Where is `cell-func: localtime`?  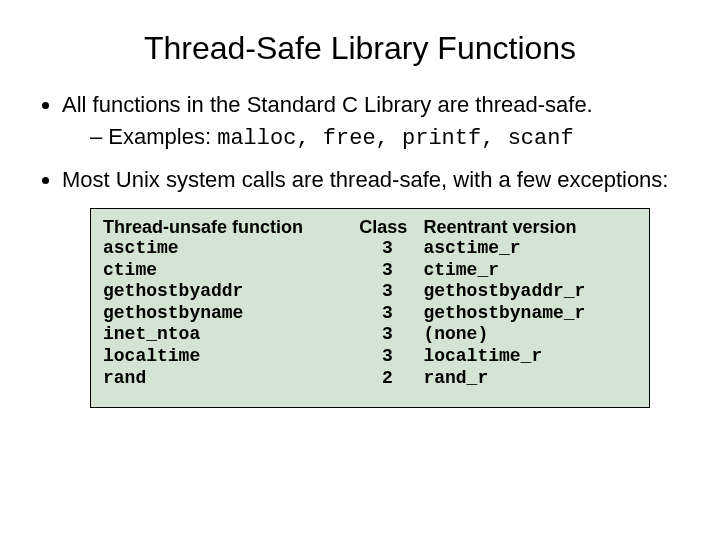 cell-func: localtime is located at coordinates (231, 357).